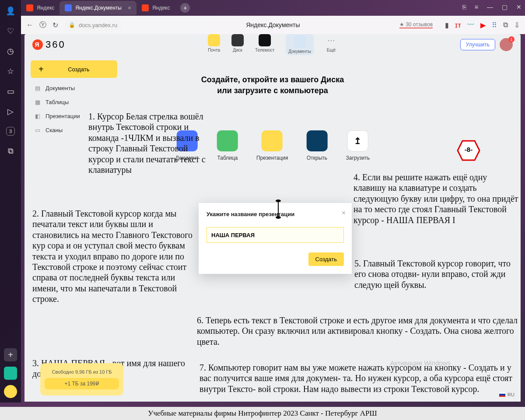  Describe the element at coordinates (506, 25) in the screenshot. I see `extensions-icon: ⧉` at that location.